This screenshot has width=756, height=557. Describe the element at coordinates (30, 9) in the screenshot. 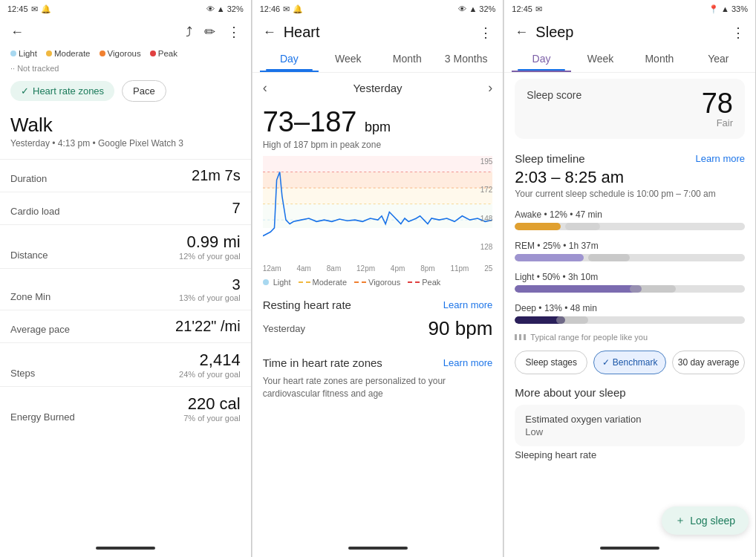

I see `status-time-1: 12:45 ✉ 🔔` at that location.